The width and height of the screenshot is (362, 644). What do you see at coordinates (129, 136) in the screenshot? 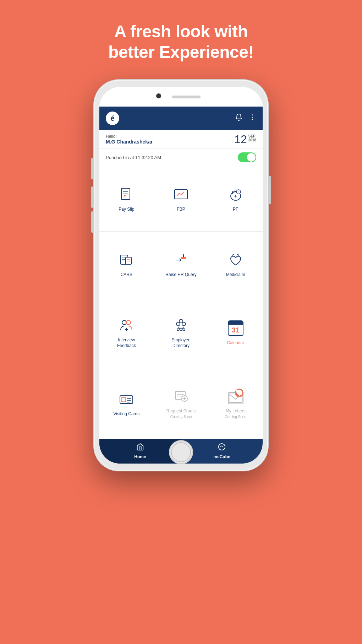
I see `hello-text: Hello!` at bounding box center [129, 136].